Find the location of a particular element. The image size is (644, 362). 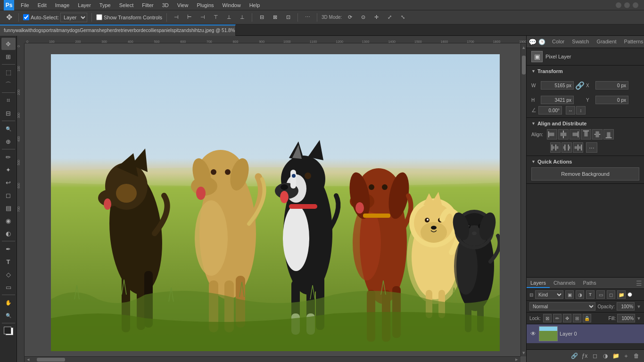

align-left-btn: ⊣ is located at coordinates (176, 17).